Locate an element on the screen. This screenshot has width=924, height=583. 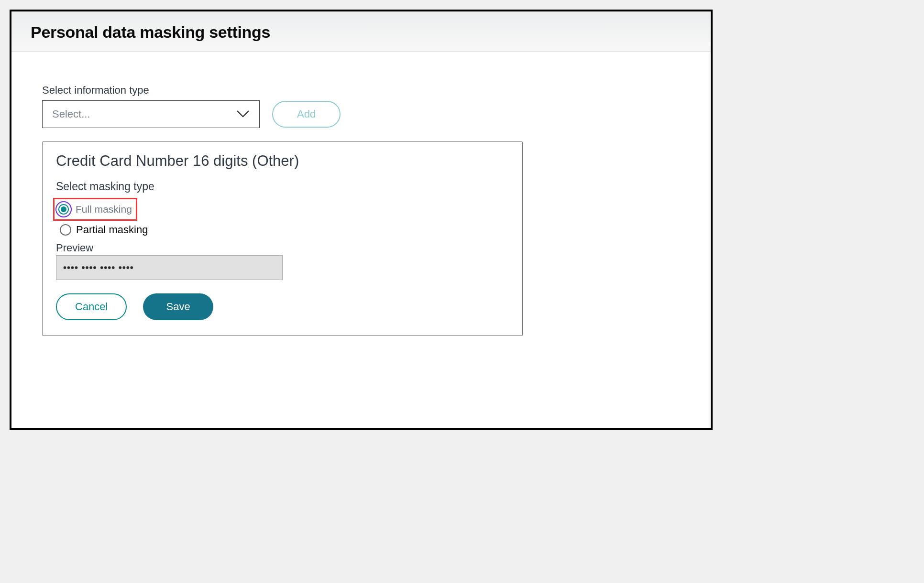
radio-selected-icon is located at coordinates (64, 209).